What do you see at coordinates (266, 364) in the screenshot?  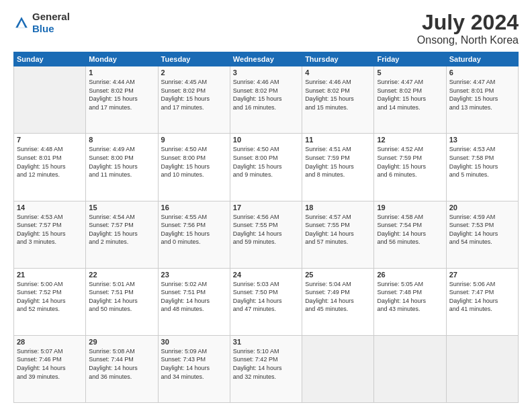 I see `cell-content: Sunrise: 5:10 AM Sunset: 7:42 PM Dayligh…` at bounding box center [266, 364].